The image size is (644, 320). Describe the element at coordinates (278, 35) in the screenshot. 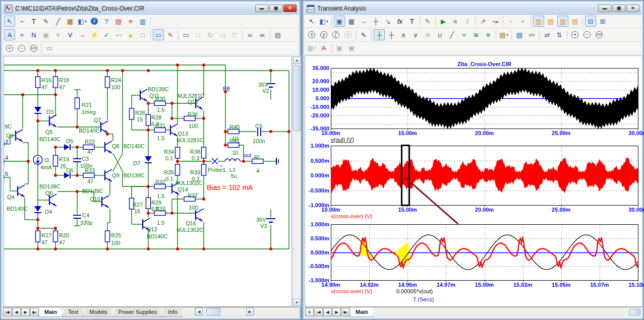

I see `notes-icon: ▤` at that location.